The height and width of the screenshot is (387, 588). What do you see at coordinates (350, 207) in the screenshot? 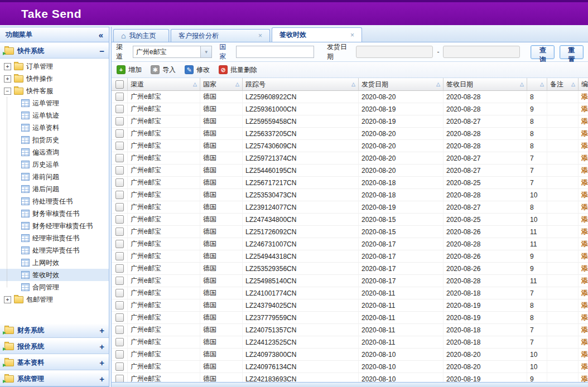
I see `table-row: 广州e邮宝德国LZ239124077CN2020-08-192020-08-27…` at bounding box center [350, 207].